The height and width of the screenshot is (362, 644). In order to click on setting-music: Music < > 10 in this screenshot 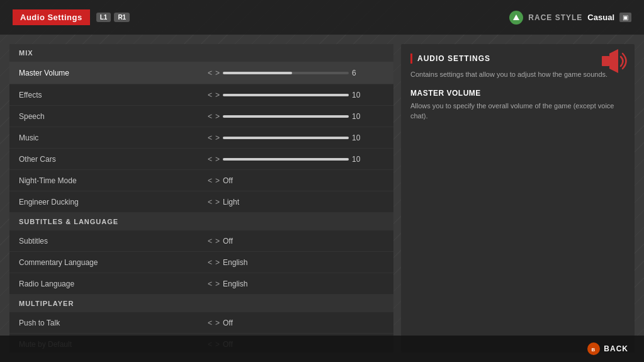, I will do `click(201, 138)`.